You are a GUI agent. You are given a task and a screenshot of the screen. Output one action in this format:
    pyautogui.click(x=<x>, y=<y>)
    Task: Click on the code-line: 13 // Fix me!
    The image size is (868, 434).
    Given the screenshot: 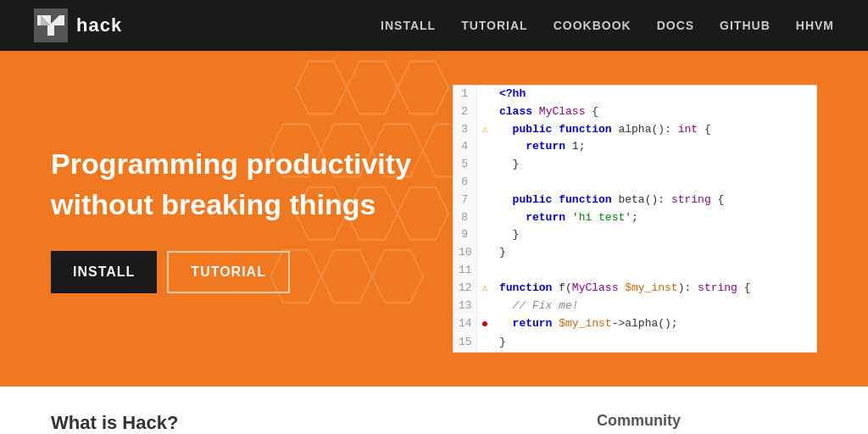 What is the action you would take?
    pyautogui.click(x=635, y=307)
    